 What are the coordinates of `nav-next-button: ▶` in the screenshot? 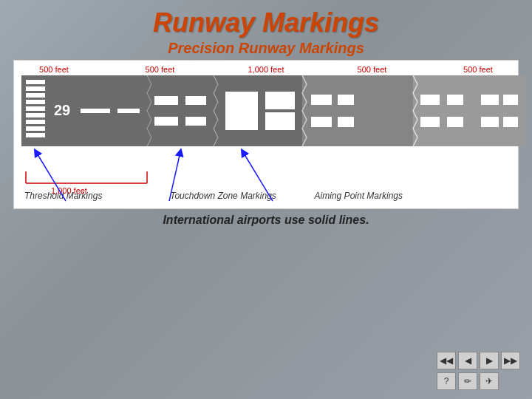 It's located at (489, 361).